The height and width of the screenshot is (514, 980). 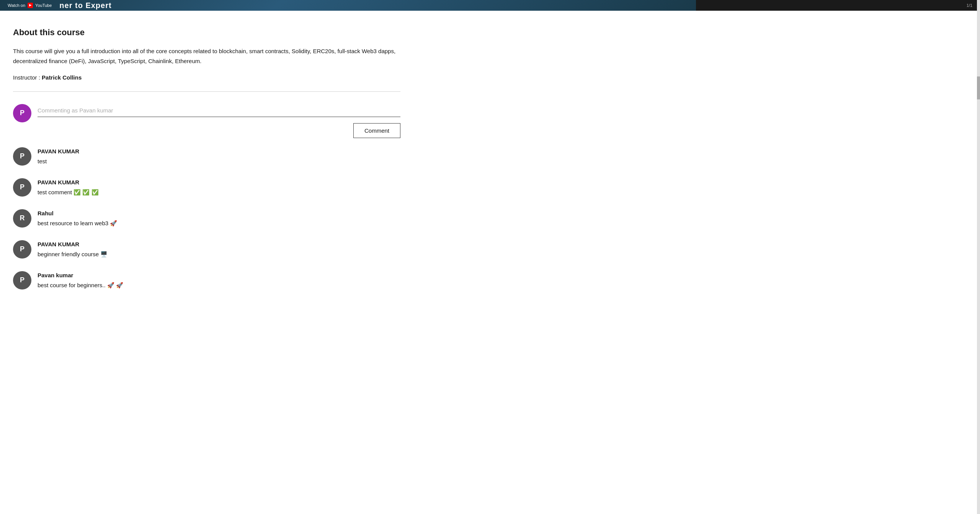 I want to click on section-title: About this course, so click(x=207, y=32).